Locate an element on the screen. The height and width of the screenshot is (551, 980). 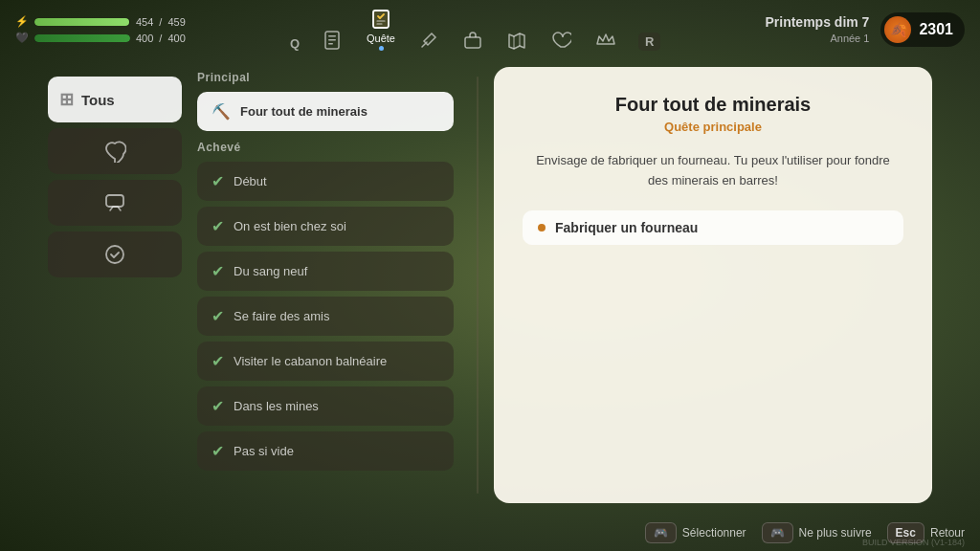
nav-r: R is located at coordinates (649, 42).